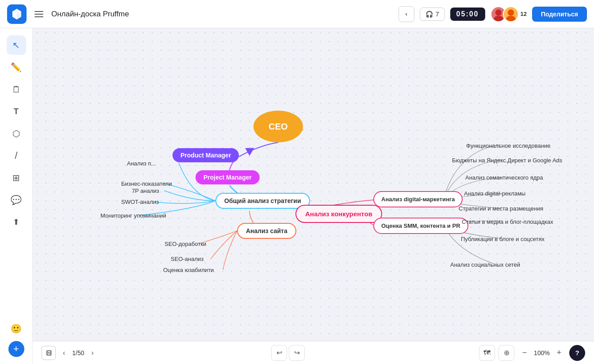 The image size is (594, 364). Describe the element at coordinates (16, 134) in the screenshot. I see `sidebar-shapes-tool: ⬡` at that location.